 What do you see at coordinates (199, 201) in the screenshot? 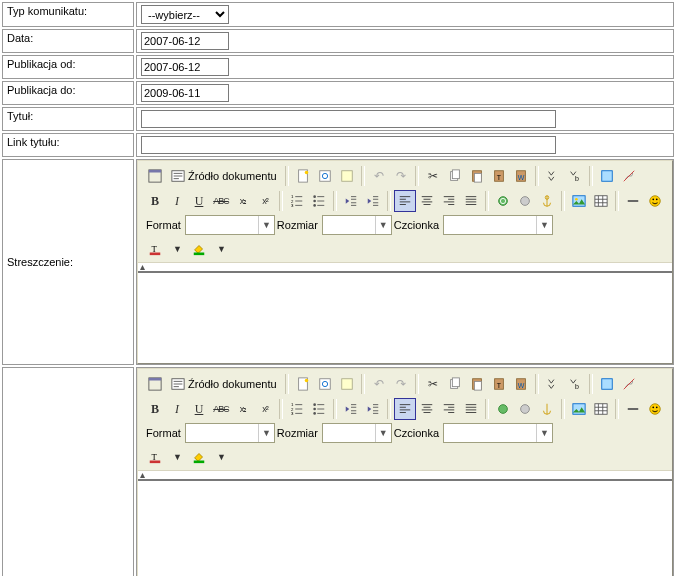
I see `underline-icon: U` at bounding box center [199, 201].